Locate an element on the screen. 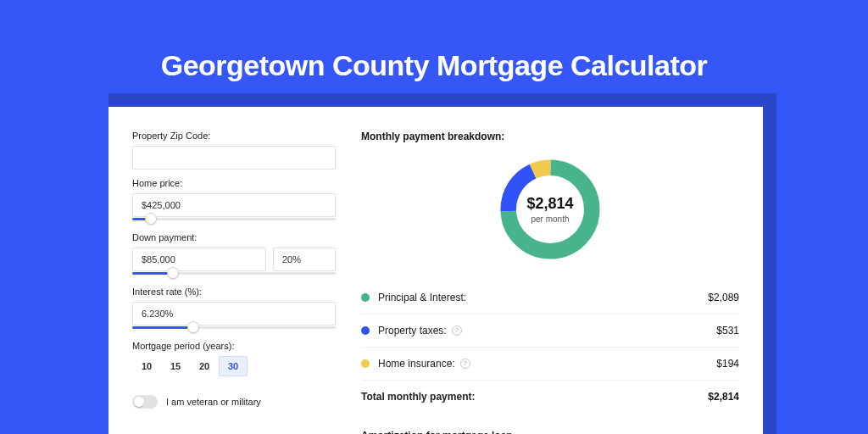  breakdown-label: Principal & Interest: is located at coordinates (542, 298).